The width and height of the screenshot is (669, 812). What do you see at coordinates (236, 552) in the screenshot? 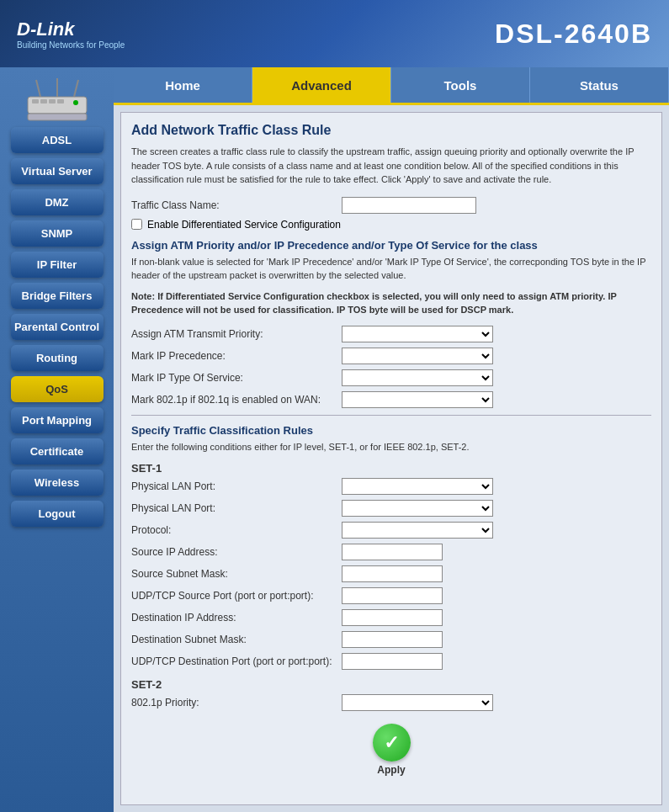
I see `source-ip-label: Source IP Address:` at bounding box center [236, 552].